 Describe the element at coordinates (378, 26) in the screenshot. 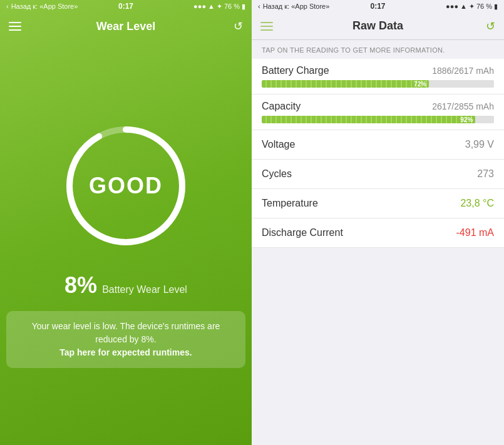

I see `right-nav-bar: Raw Data ↺` at that location.